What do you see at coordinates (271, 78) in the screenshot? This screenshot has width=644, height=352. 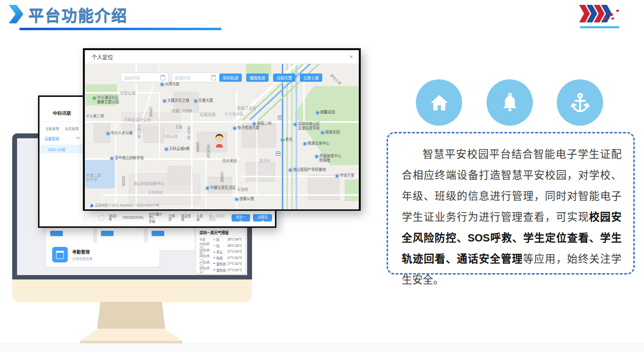 I see `map-action-buttons: 实时轨迹播放轨迹当前位置立即上报` at bounding box center [271, 78].